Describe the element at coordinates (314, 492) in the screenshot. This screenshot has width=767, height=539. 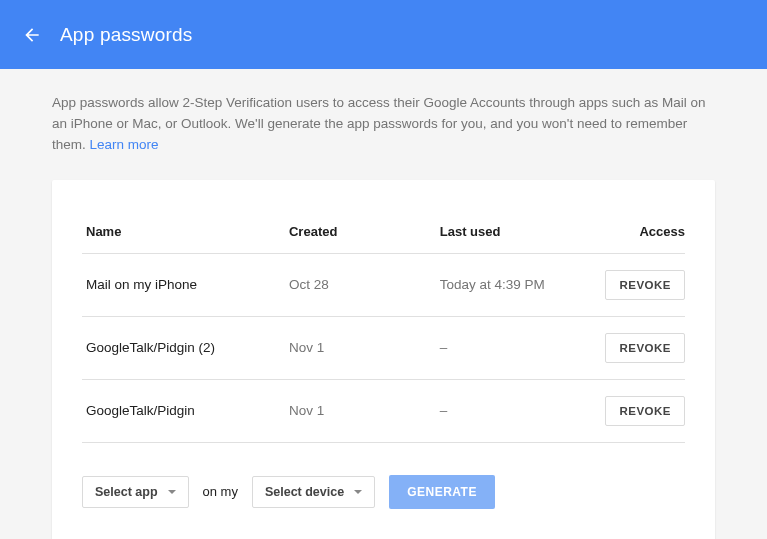
I see `select-device-dropdown: Select device` at that location.